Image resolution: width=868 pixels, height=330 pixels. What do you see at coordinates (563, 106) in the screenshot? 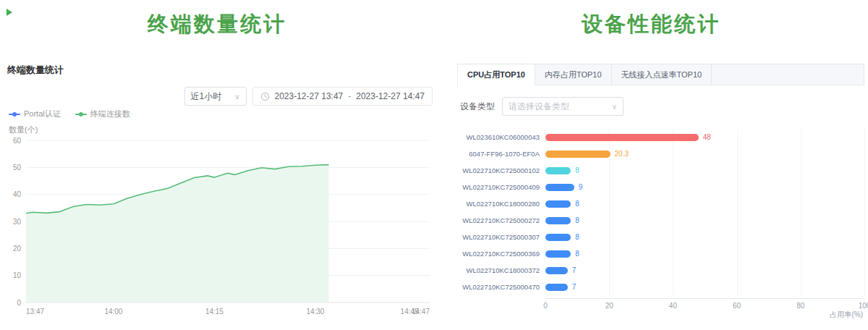
I see `device-type-select: 请选择设备类型 ∨` at bounding box center [563, 106].